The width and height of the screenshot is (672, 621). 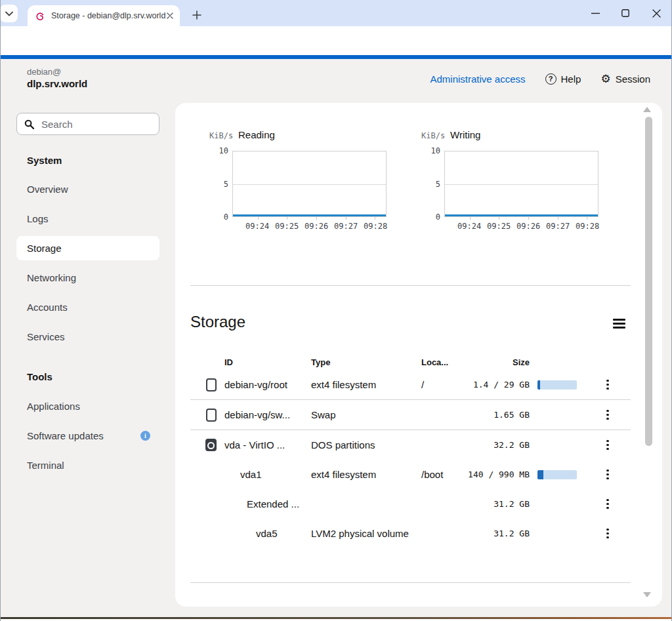 I want to click on storage-menu-button, so click(x=620, y=324).